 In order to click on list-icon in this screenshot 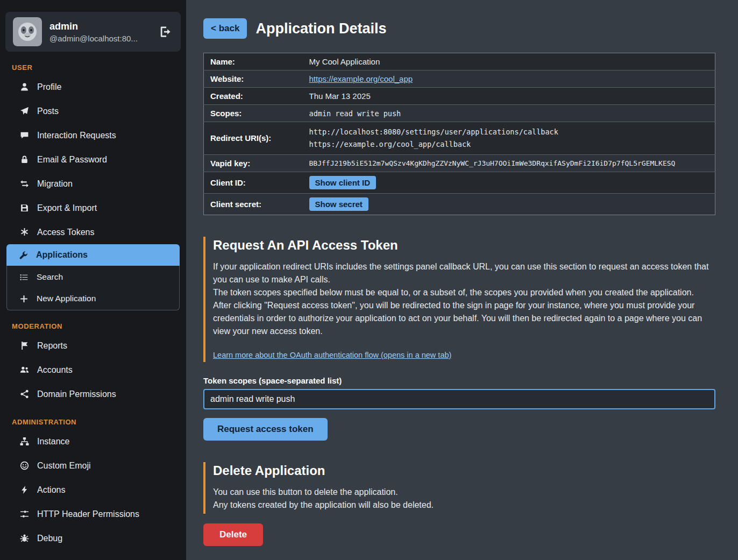, I will do `click(24, 278)`.